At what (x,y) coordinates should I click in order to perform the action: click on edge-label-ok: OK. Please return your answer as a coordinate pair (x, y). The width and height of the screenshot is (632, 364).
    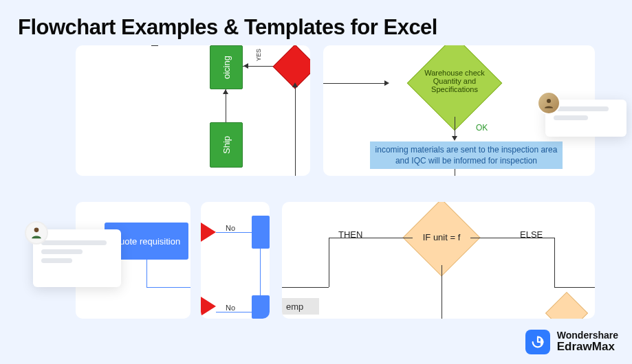
    Looking at the image, I should click on (481, 128).